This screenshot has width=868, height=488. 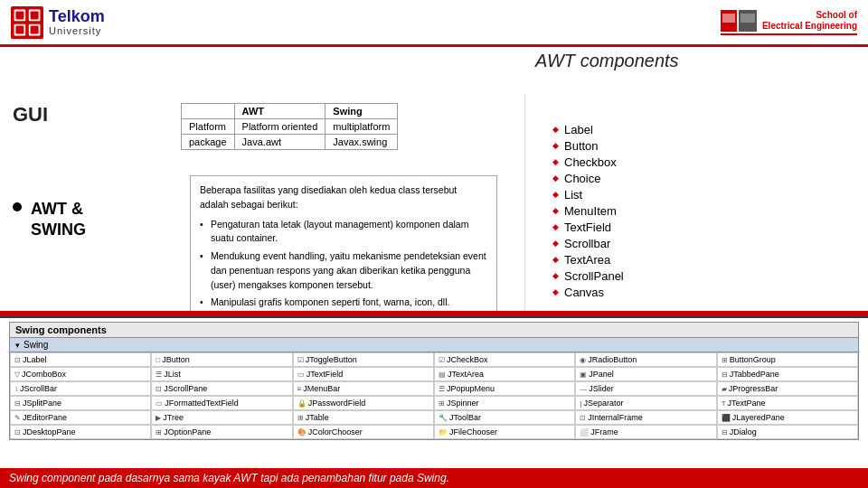 I want to click on swing-cell: ↕JScrollBar, so click(x=80, y=389).